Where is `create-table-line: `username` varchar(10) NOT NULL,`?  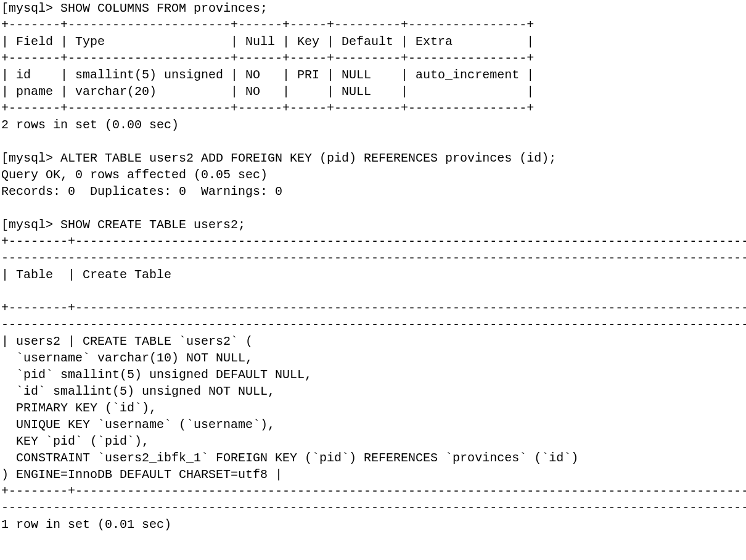 create-table-line: `username` varchar(10) NOT NULL, is located at coordinates (127, 358).